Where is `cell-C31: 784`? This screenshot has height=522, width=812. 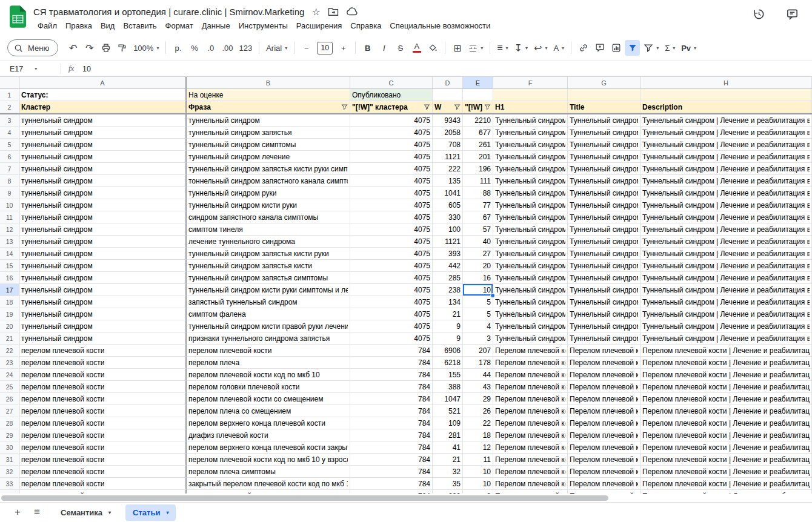 cell-C31: 784 is located at coordinates (391, 460).